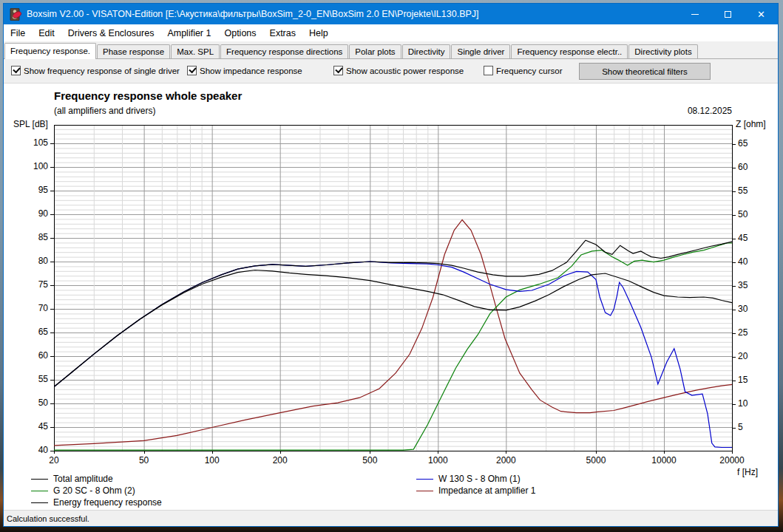  Describe the element at coordinates (370, 460) in the screenshot. I see `x-tick-500: 500` at that location.